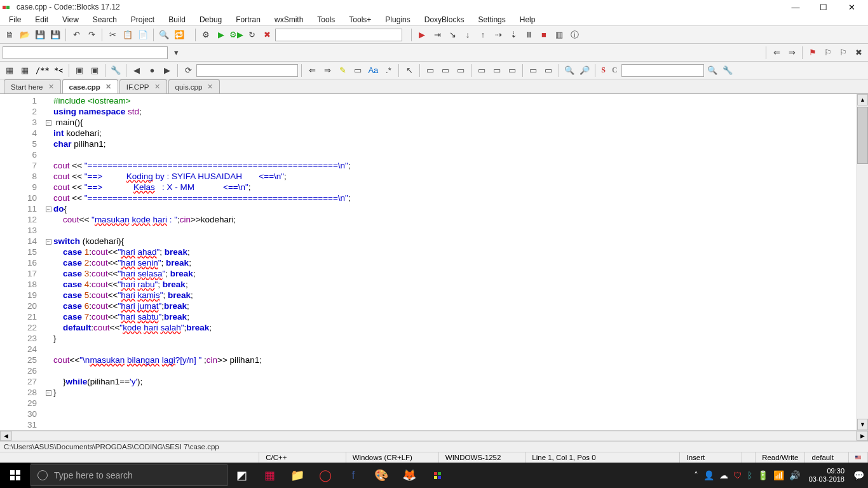 This screenshot has width=868, height=488. I want to click on last-jump-button: ⟳, so click(188, 71).